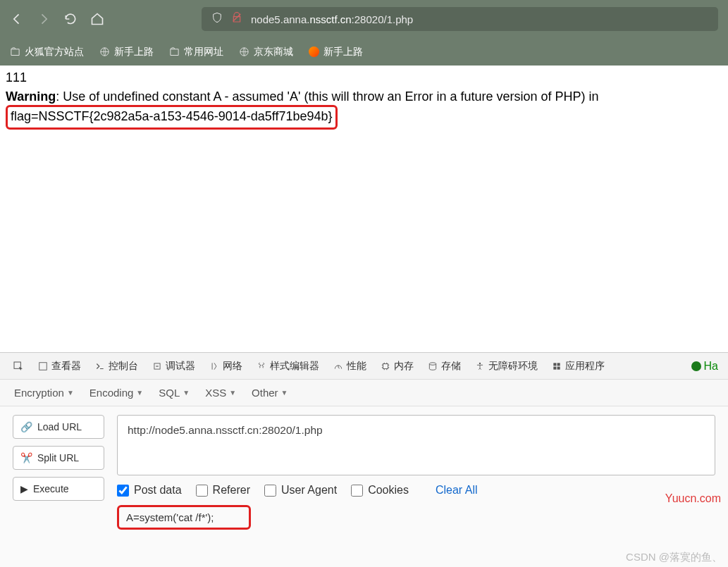 This screenshot has width=728, height=567. I want to click on nav-row: node5.anna.nssctf.cn:28020/1.php, so click(364, 19).